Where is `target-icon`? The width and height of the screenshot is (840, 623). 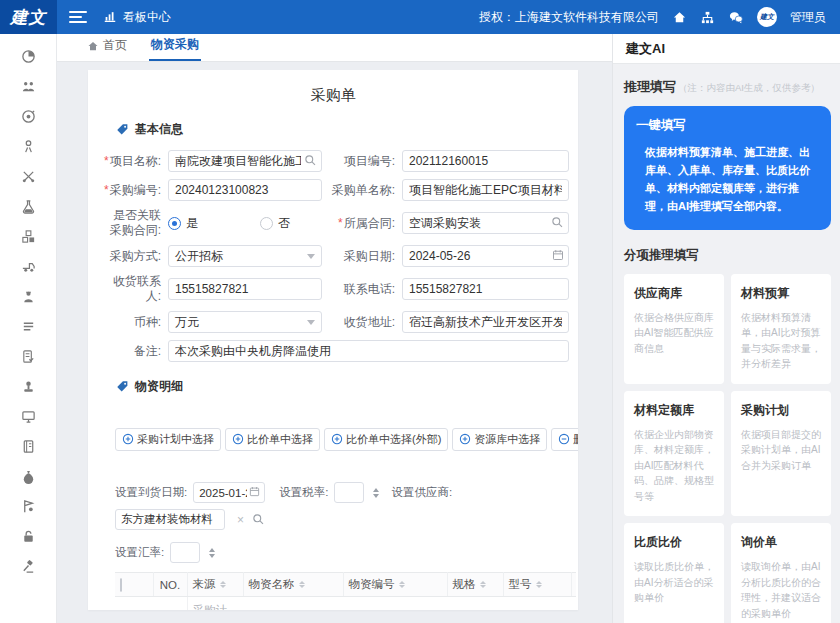
target-icon is located at coordinates (28, 116).